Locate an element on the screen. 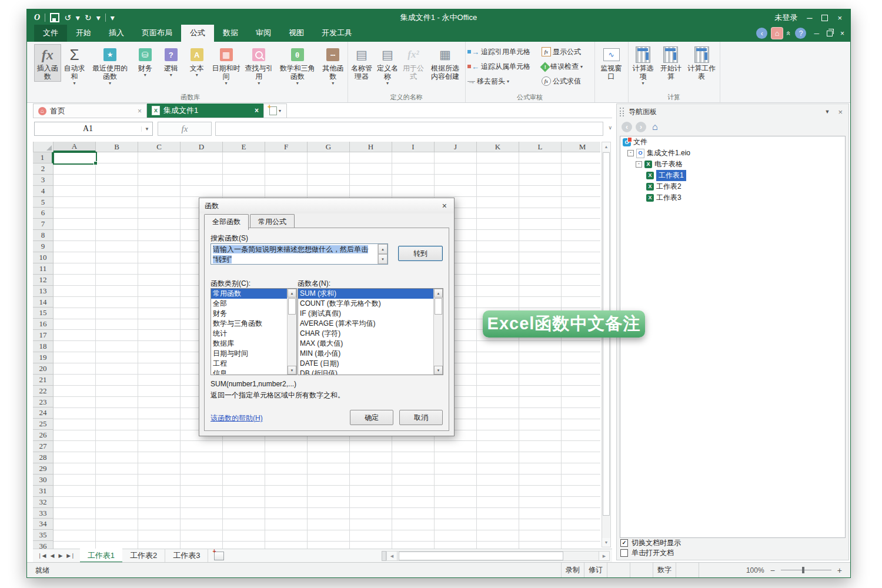  dialog-titlebar: 函数 × is located at coordinates (327, 206).